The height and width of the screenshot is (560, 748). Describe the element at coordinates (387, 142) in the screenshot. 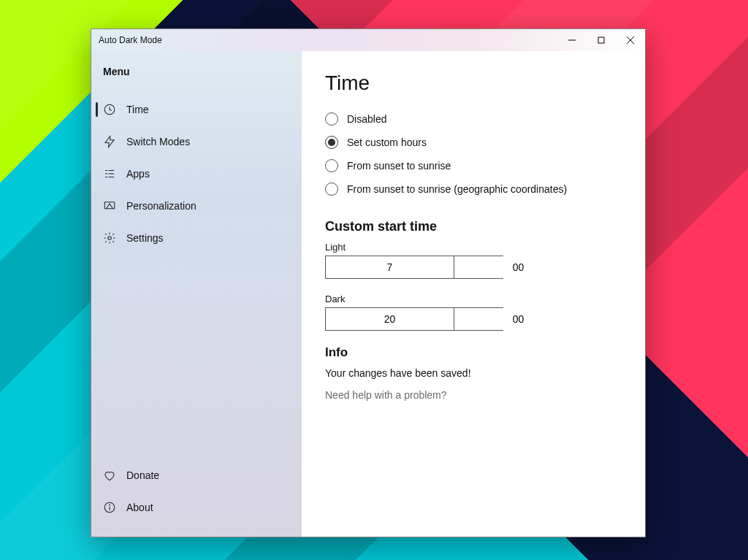

I see `radio-label: Set custom hours` at that location.